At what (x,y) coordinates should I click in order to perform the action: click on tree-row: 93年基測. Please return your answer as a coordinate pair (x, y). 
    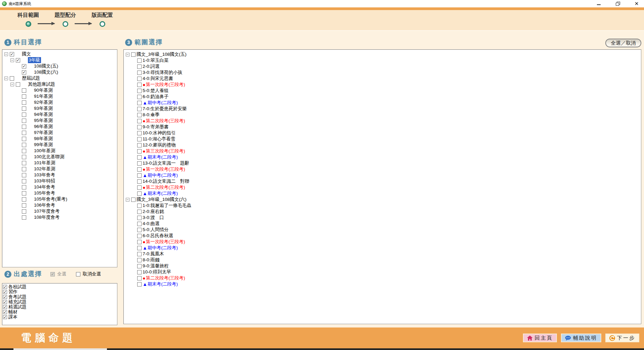
    Looking at the image, I should click on (60, 108).